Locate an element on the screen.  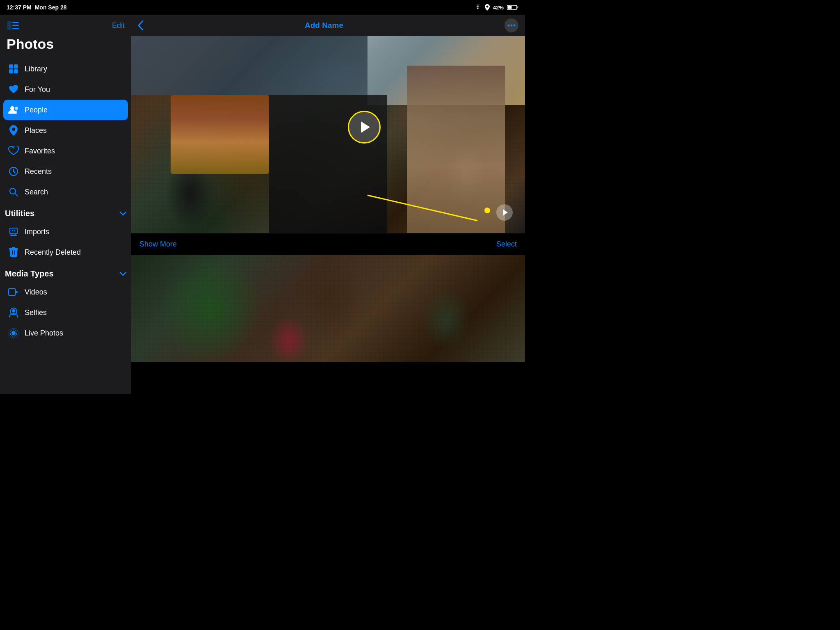
imports-icon is located at coordinates (14, 232).